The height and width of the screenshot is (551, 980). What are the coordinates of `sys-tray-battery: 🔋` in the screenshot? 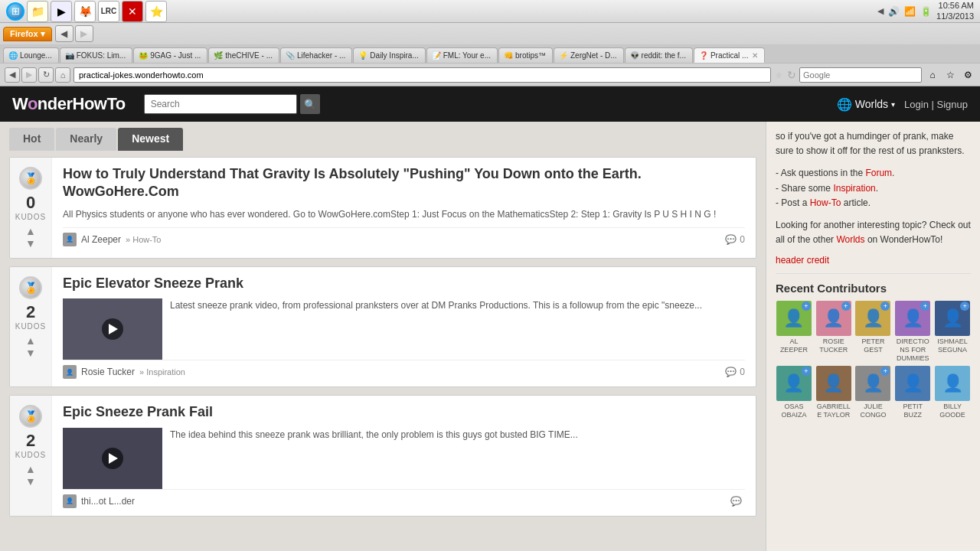 It's located at (926, 11).